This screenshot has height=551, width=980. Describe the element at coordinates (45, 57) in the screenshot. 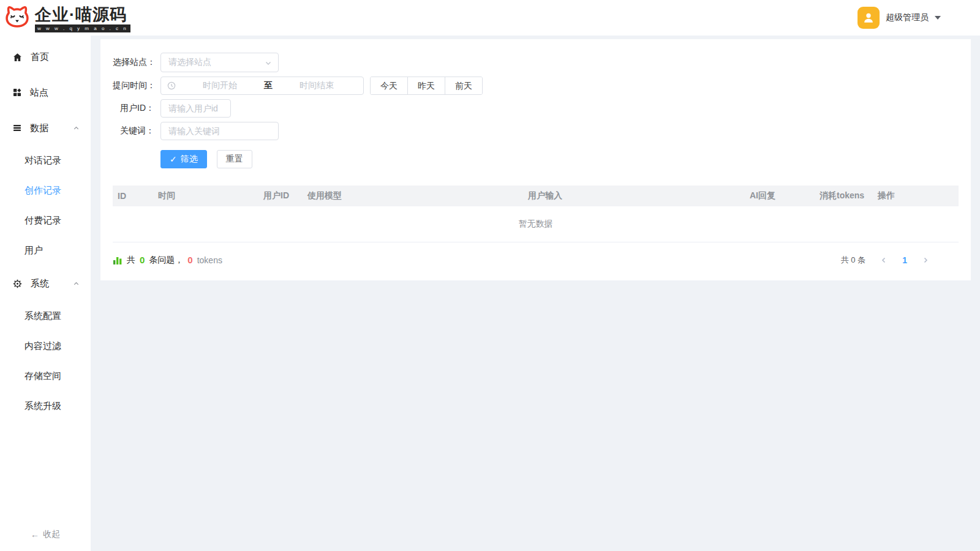

I see `sidebar-item-home: 首页` at that location.